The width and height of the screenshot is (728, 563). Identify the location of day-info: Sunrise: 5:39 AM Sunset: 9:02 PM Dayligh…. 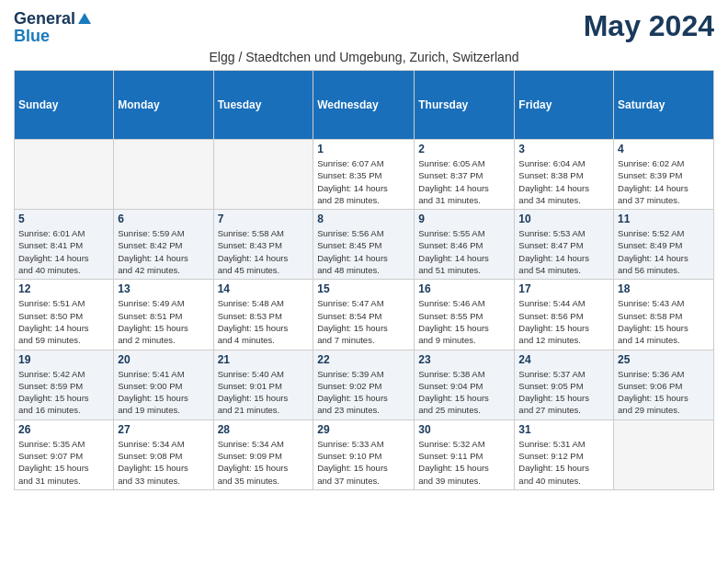
(364, 392).